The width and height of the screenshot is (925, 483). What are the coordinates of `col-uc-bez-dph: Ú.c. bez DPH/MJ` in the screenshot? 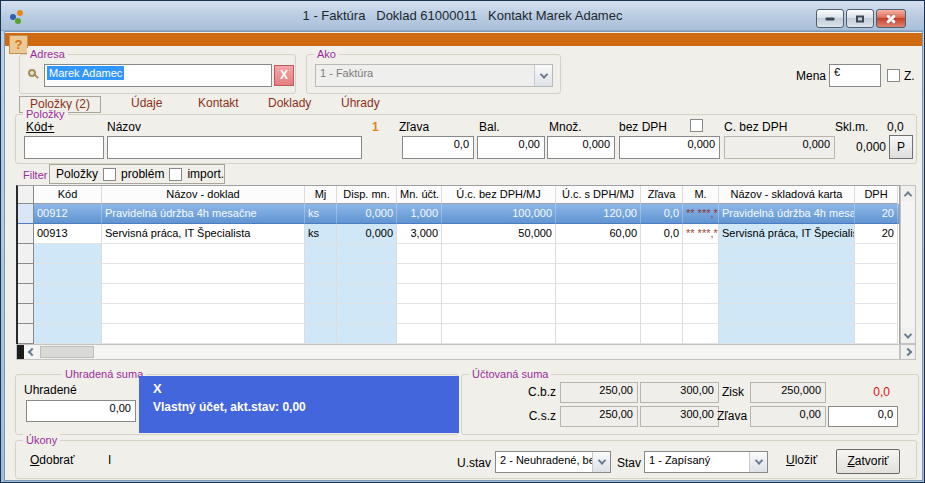 It's located at (499, 195).